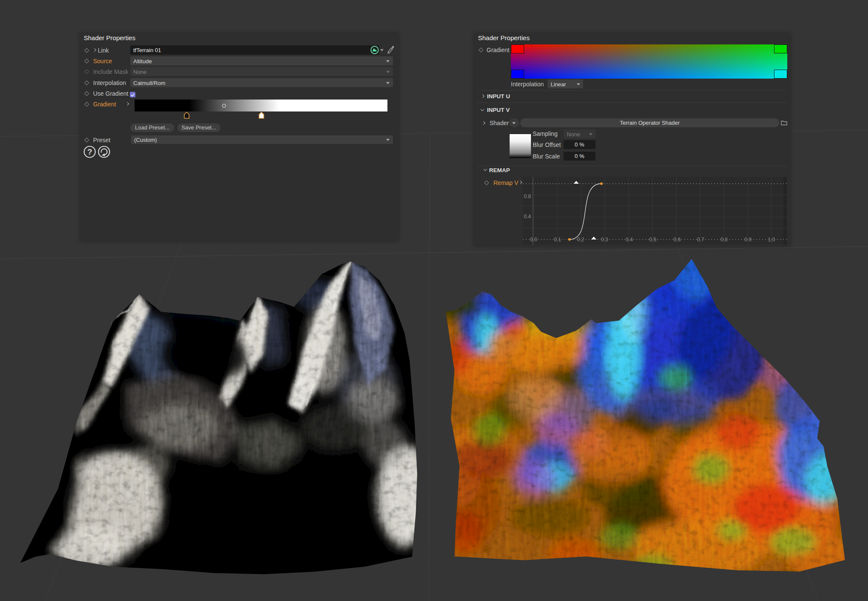  Describe the element at coordinates (558, 240) in the screenshot. I see `svg-text: 0.1` at that location.